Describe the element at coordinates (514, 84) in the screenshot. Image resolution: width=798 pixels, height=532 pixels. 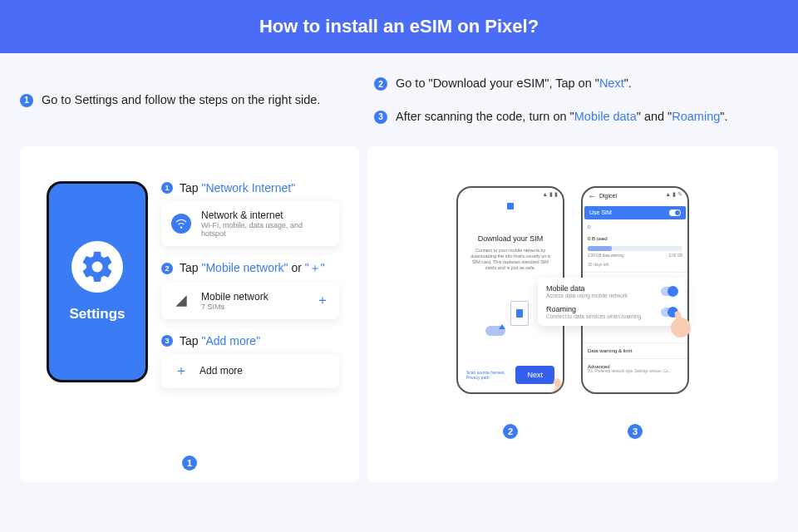
I see `instruction-2-text: Go to "Download your eSIM", Tap on "Next…` at that location.